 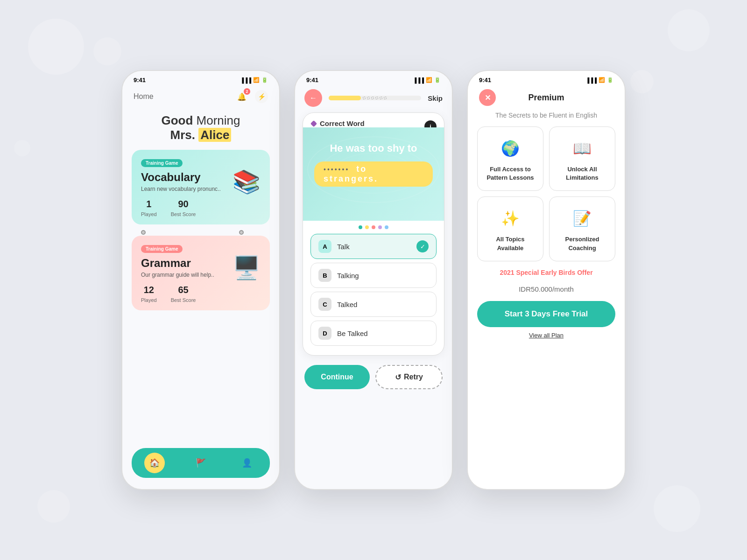 What do you see at coordinates (374, 173) in the screenshot?
I see `quiz-top-area: Correct Word i He was too shy to` at bounding box center [374, 173].